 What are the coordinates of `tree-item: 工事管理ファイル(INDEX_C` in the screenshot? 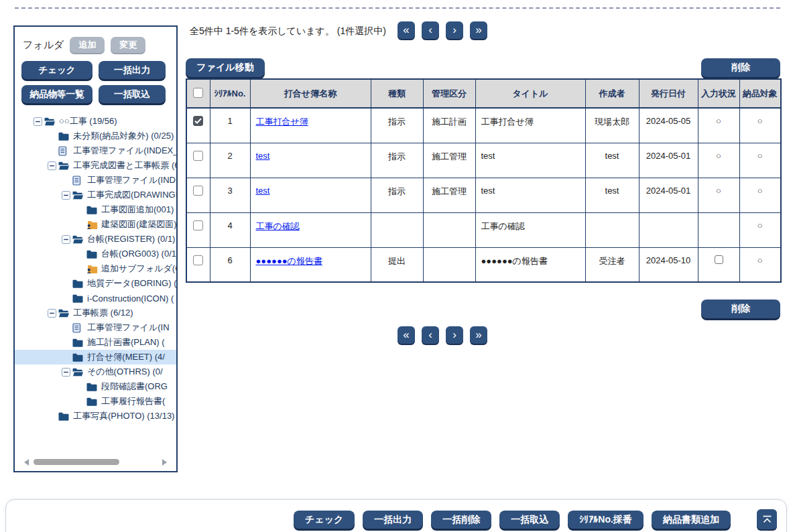 It's located at (95, 151).